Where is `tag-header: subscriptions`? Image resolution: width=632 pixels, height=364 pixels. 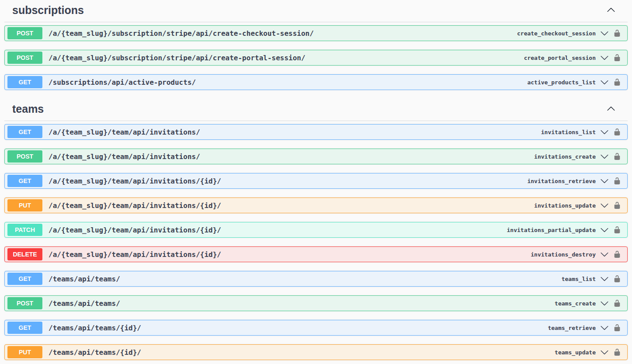
tag-header: subscriptions is located at coordinates (316, 11).